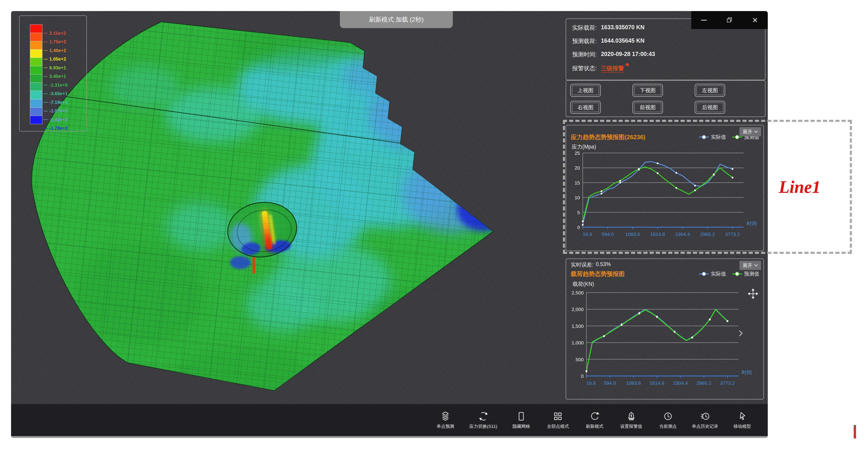 The height and width of the screenshot is (449, 868). Describe the element at coordinates (730, 20) in the screenshot. I see `restore-icon` at that location.